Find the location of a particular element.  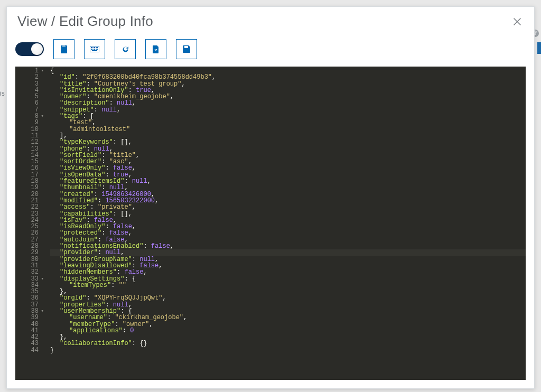

refresh-button is located at coordinates (125, 49).